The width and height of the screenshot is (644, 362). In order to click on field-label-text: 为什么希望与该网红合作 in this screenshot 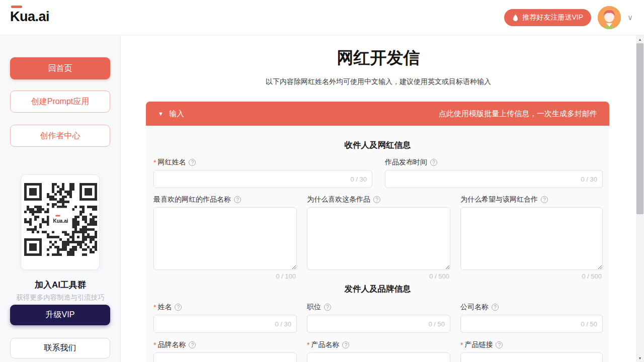, I will do `click(499, 200)`.